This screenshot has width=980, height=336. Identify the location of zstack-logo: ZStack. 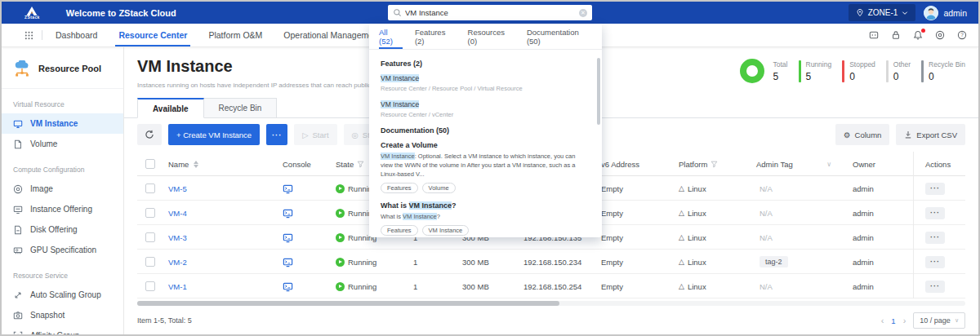
(33, 13).